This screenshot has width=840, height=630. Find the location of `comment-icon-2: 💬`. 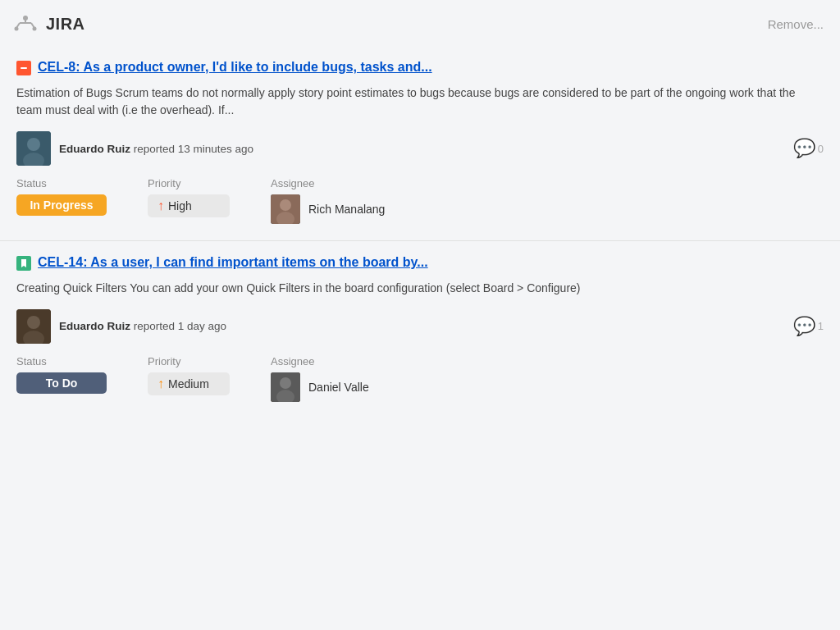

comment-icon-2: 💬 is located at coordinates (804, 326).